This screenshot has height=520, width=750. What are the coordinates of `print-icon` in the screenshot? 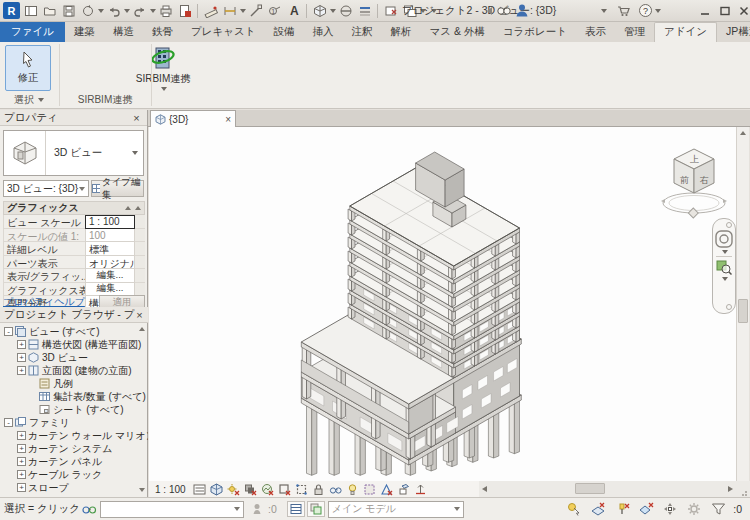 It's located at (166, 10).